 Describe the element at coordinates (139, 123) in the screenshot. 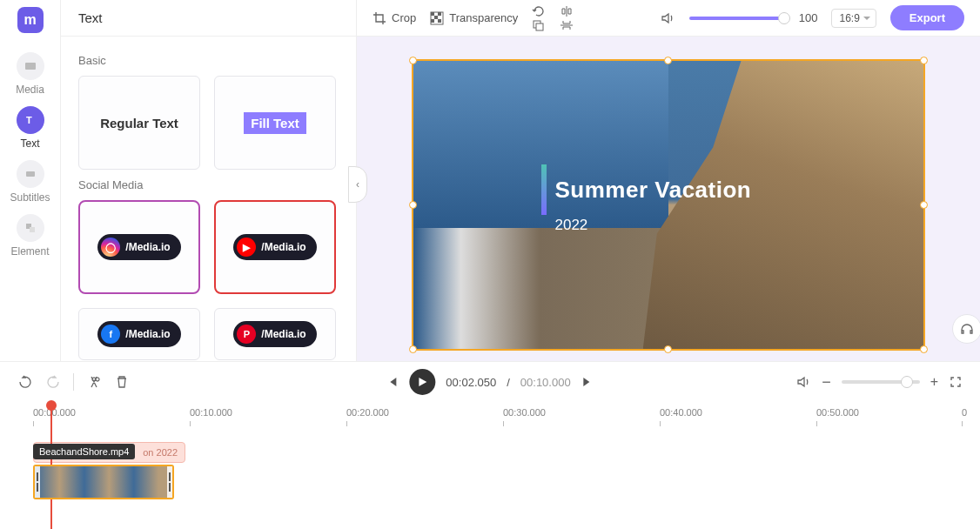

I see `preset-regular-text: Regular Text` at that location.